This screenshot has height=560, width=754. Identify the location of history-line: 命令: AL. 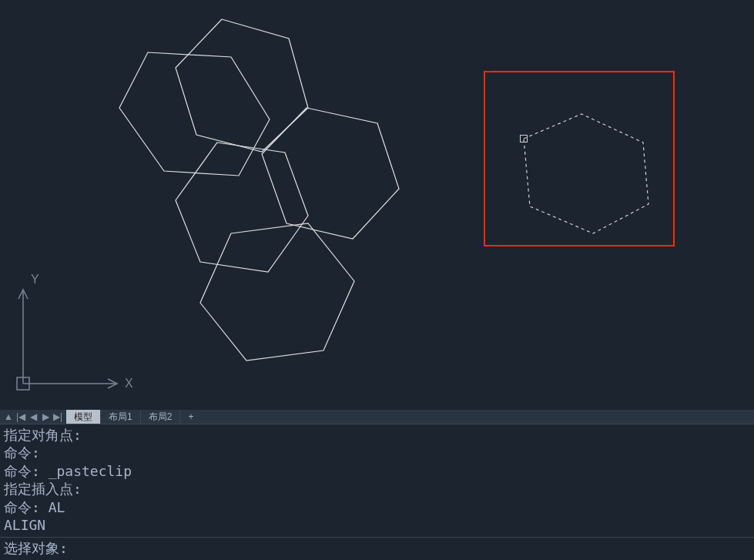
(377, 507).